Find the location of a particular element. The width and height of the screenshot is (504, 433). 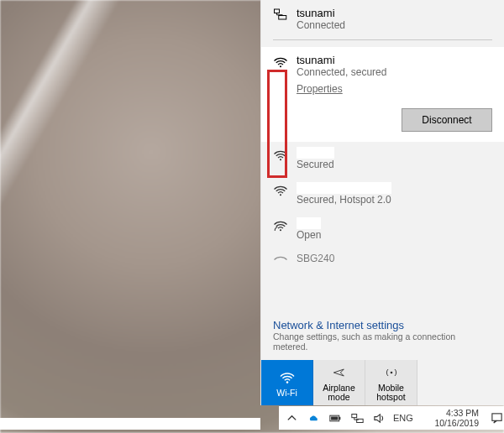

wifi-tile: Wi-Fi is located at coordinates (287, 383).